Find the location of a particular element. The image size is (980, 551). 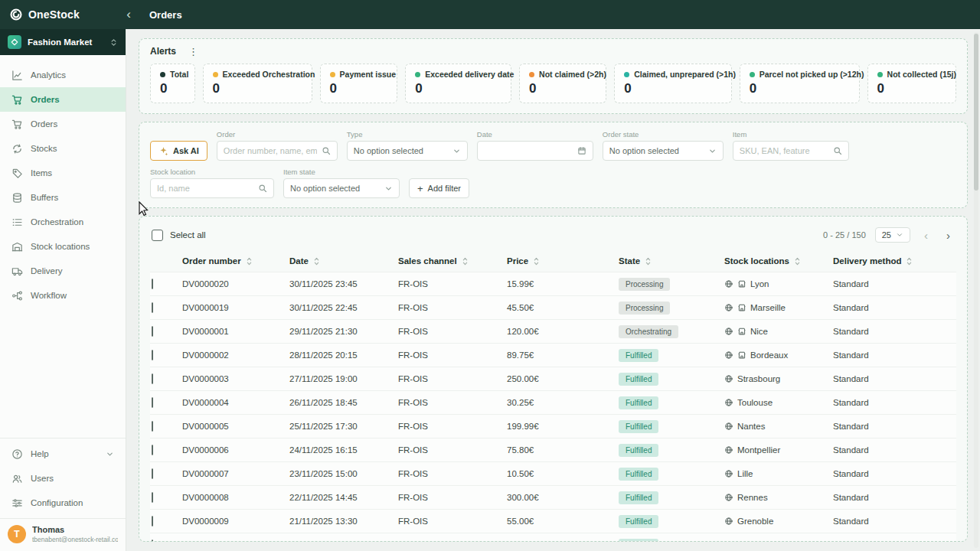

sidebar-item-buffers-5: Buffers is located at coordinates (63, 197).